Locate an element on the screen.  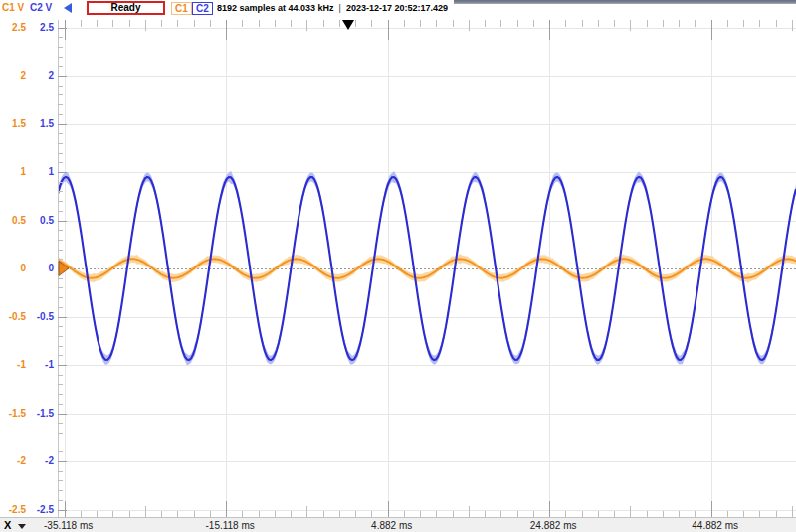
collapse-panel-icon is located at coordinates (68, 8).